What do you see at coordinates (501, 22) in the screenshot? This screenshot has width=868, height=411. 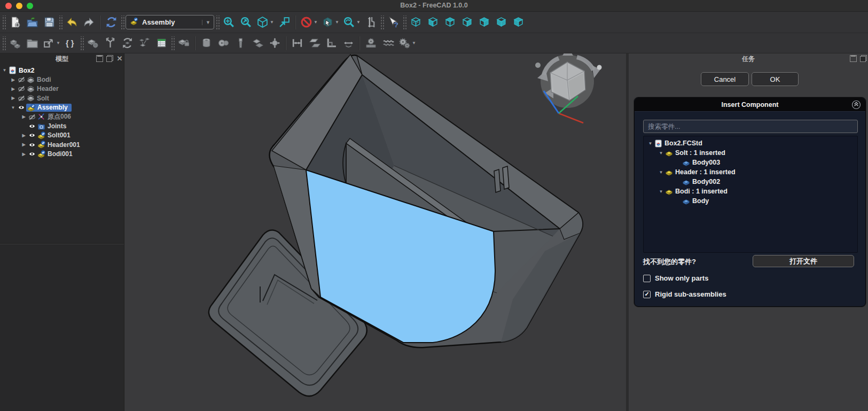 I see `view-bottom-button` at bounding box center [501, 22].